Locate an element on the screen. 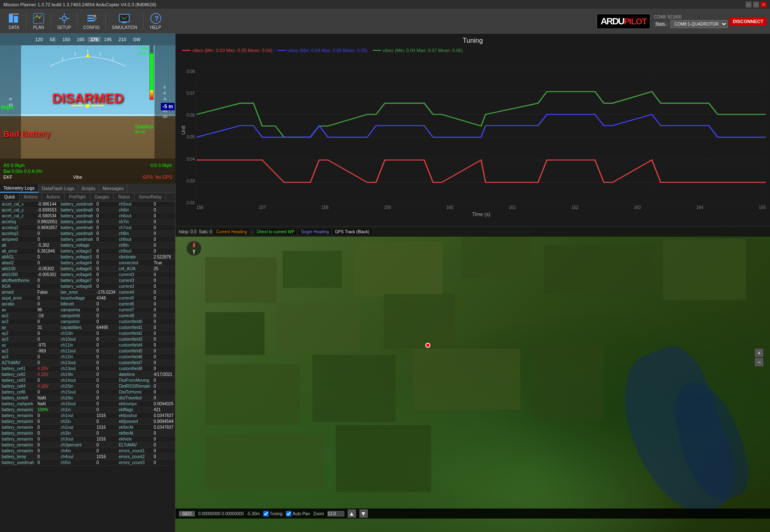 The height and width of the screenshot is (532, 770). cell-name3: distTraveled is located at coordinates (134, 398).